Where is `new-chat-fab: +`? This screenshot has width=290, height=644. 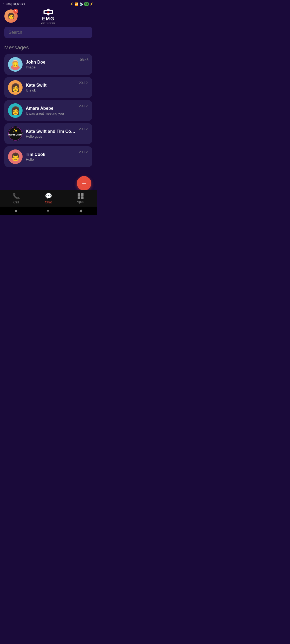 new-chat-fab: + is located at coordinates (84, 183).